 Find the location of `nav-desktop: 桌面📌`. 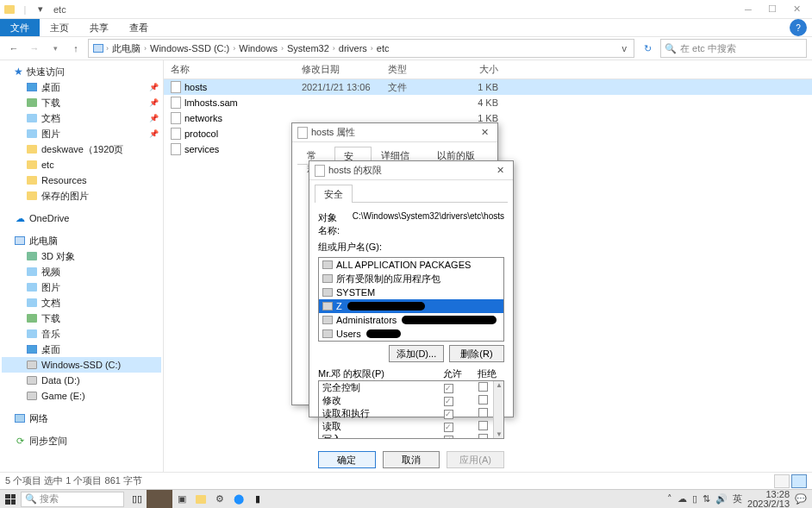

nav-desktop: 桌面📌 is located at coordinates (81, 87).